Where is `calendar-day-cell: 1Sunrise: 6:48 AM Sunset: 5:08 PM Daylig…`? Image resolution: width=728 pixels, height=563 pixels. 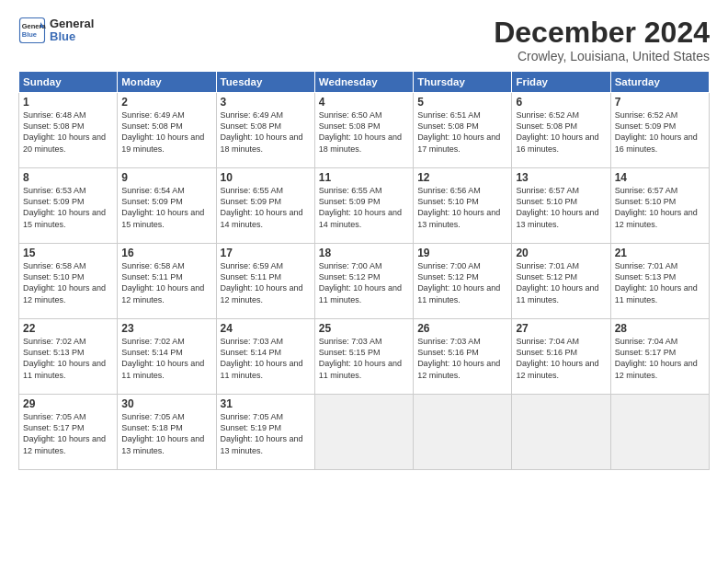 calendar-day-cell: 1Sunrise: 6:48 AM Sunset: 5:08 PM Daylig… is located at coordinates (68, 131).